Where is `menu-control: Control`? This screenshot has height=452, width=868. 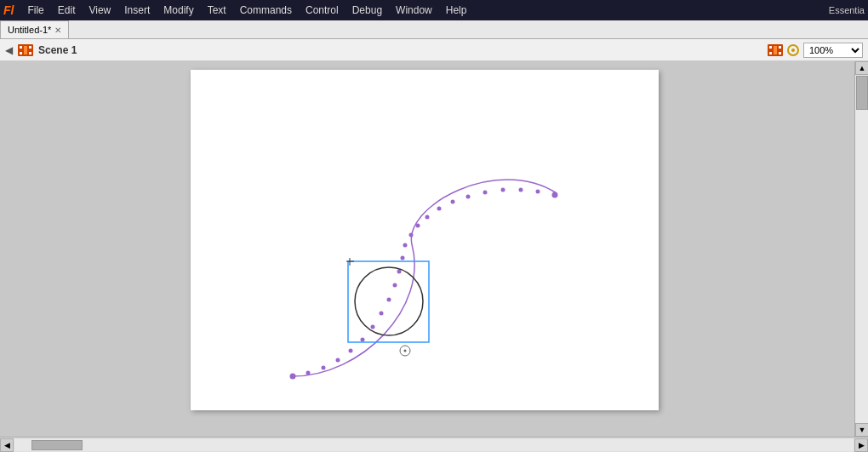 menu-control: Control is located at coordinates (322, 10).